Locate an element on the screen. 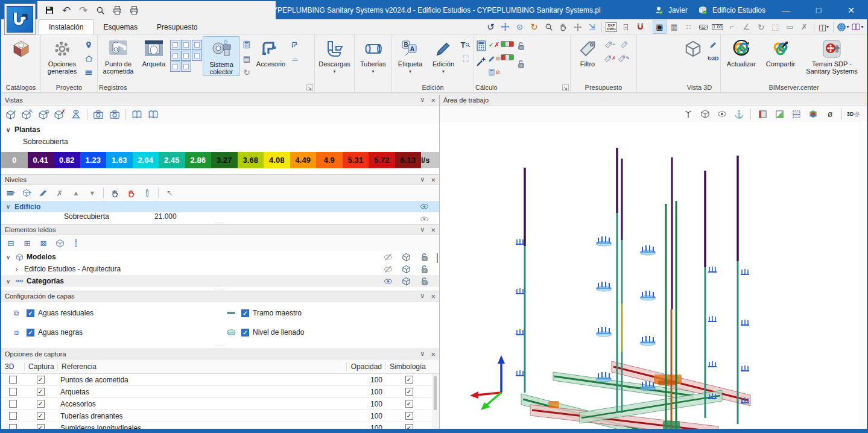 This screenshot has width=868, height=433. edit-level-icon is located at coordinates (43, 193).